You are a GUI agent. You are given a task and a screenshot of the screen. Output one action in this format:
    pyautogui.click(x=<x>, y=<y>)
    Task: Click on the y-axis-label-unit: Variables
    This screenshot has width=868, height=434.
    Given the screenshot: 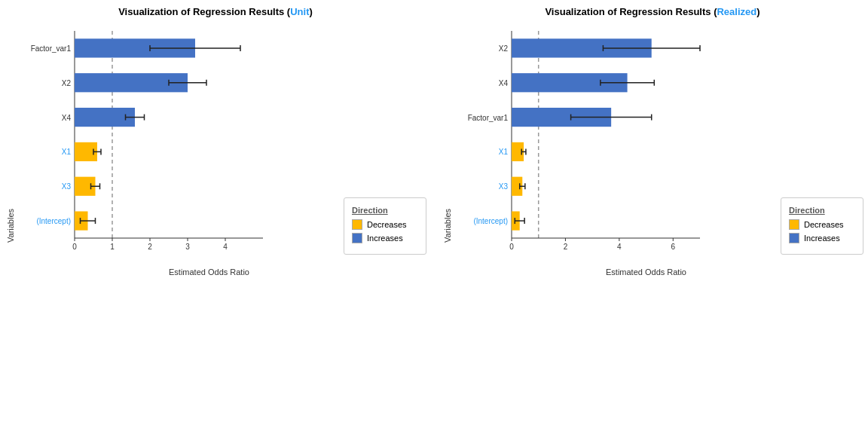 What is the action you would take?
    pyautogui.click(x=11, y=226)
    